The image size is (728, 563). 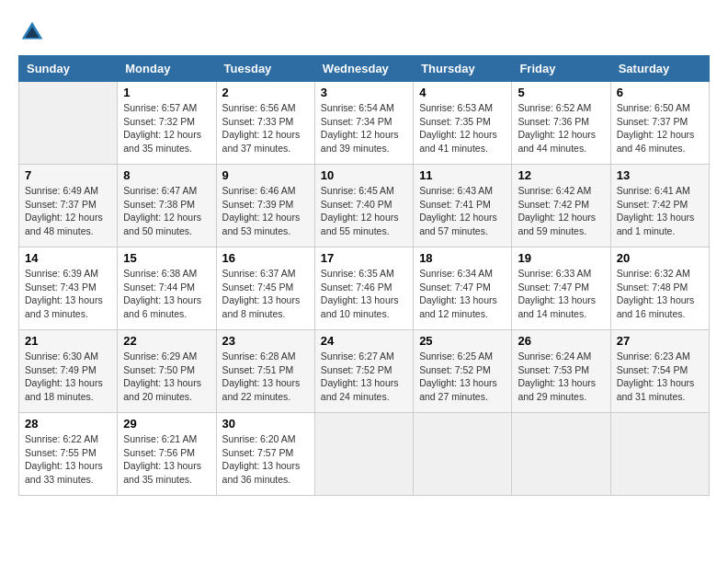 What do you see at coordinates (561, 258) in the screenshot?
I see `day-number: 19` at bounding box center [561, 258].